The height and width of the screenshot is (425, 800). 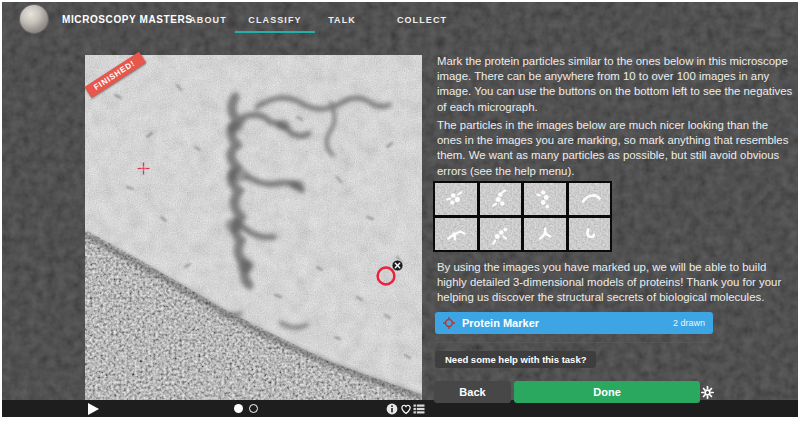 What do you see at coordinates (392, 409) in the screenshot?
I see `info-icon` at bounding box center [392, 409].